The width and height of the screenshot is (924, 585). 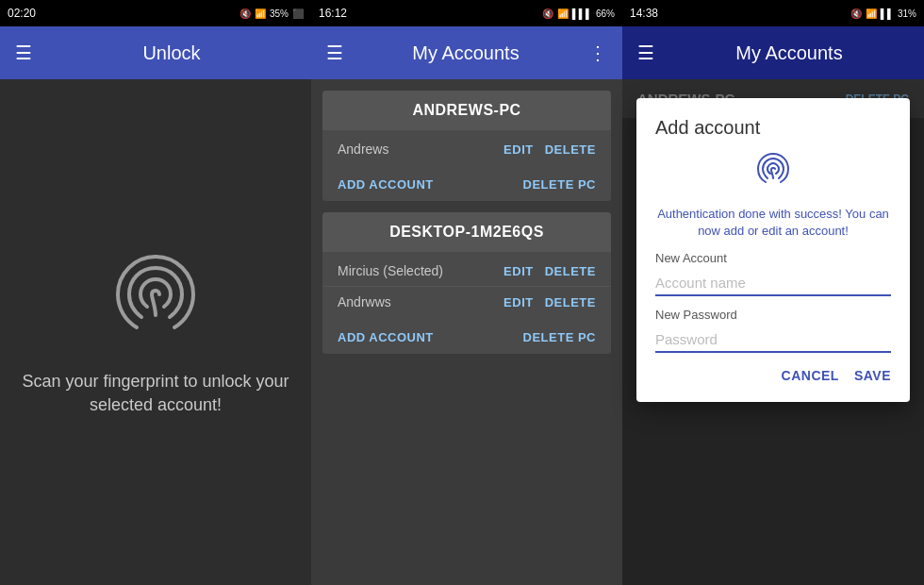 What do you see at coordinates (467, 110) in the screenshot?
I see `pc-name-andrews: ANDREWS-PC` at bounding box center [467, 110].